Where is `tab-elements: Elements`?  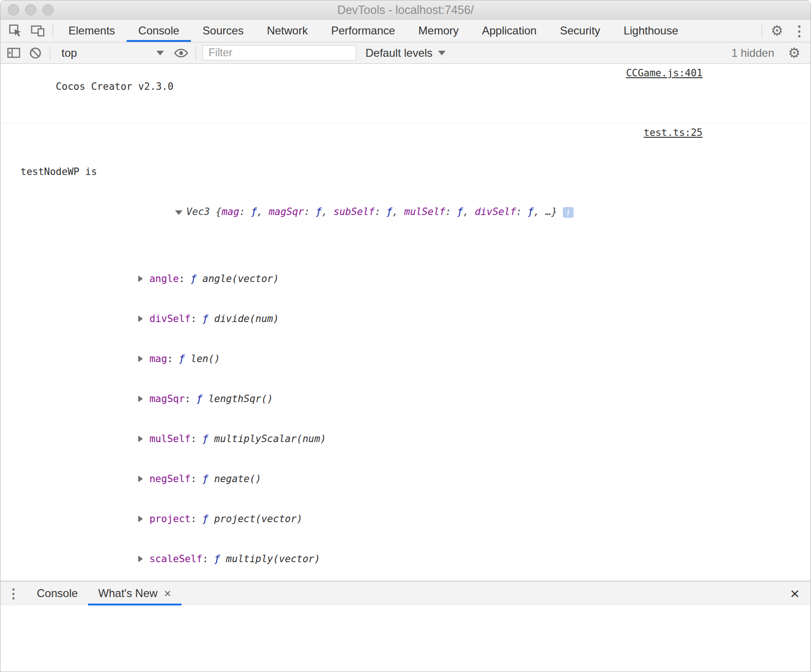 tab-elements: Elements is located at coordinates (92, 31).